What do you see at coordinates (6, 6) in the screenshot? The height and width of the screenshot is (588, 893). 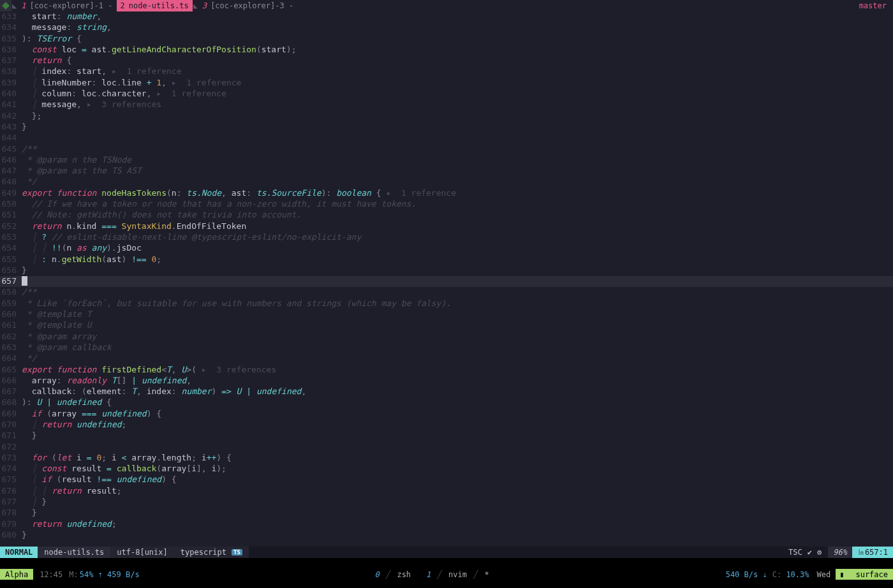 I see `vim-logo-icon` at bounding box center [6, 6].